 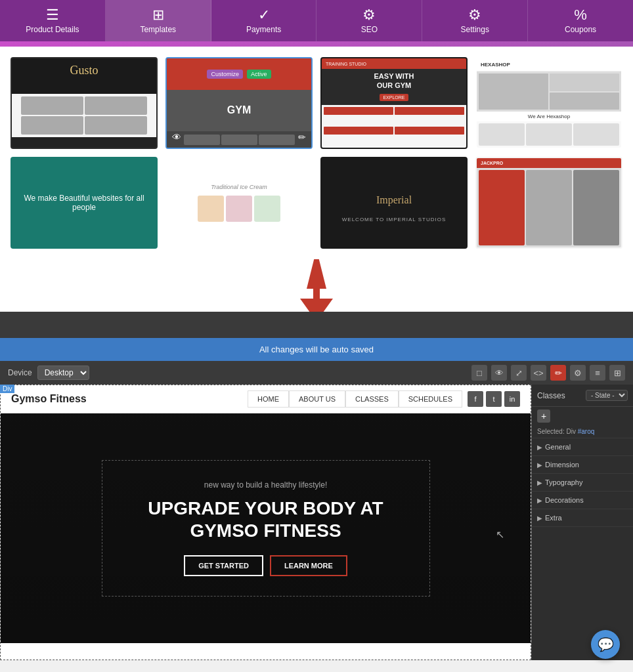 What do you see at coordinates (268, 399) in the screenshot?
I see `preview-nav-home: HOME` at bounding box center [268, 399].